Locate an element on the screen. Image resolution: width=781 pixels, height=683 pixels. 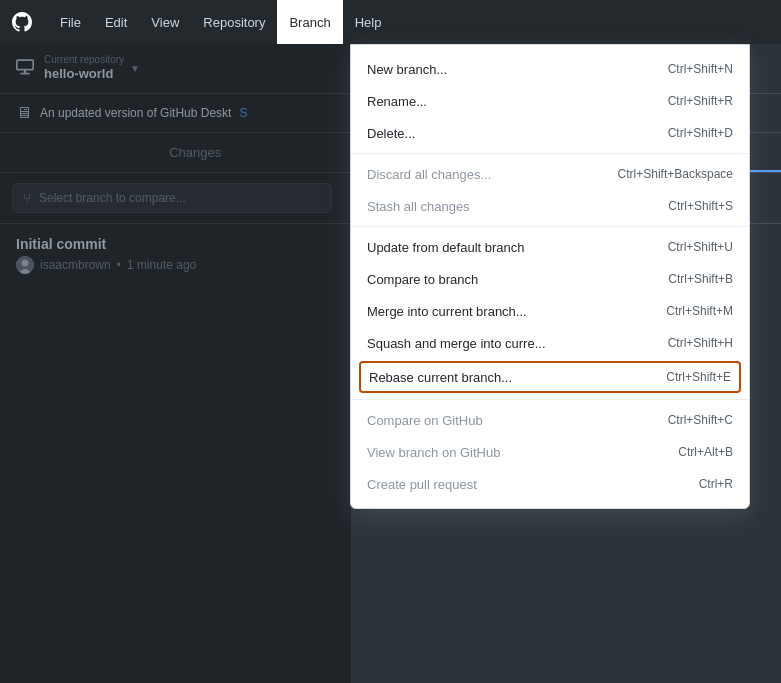
menu-item-compare-to-label: Compare to branch is located at coordinates (422, 280).